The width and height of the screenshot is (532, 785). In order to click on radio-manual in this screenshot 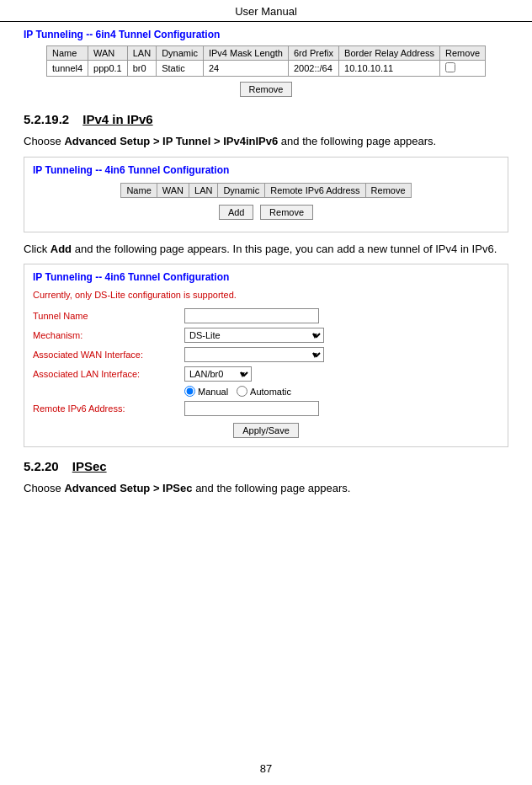, I will do `click(190, 391)`.